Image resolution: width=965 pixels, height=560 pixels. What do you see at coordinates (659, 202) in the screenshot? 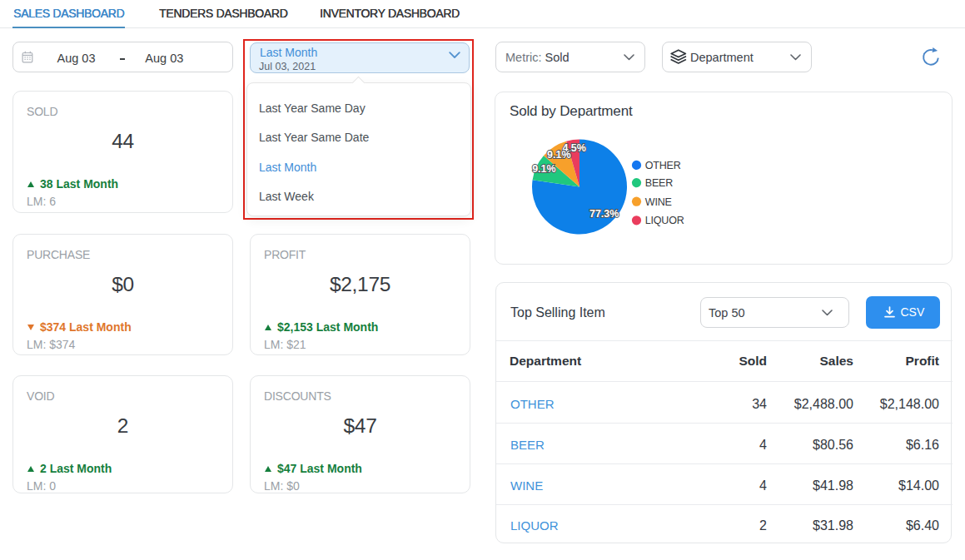
I see `svg-text: WINE` at bounding box center [659, 202].